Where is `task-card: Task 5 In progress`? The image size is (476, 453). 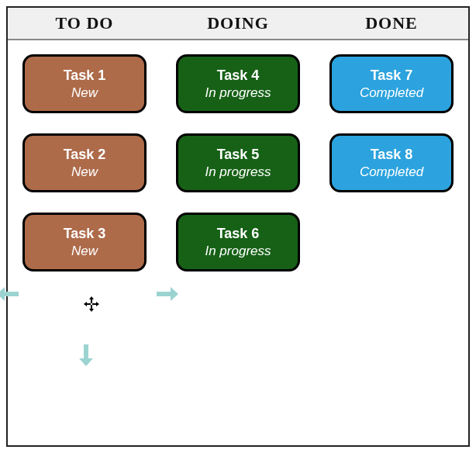 task-card: Task 5 In progress is located at coordinates (238, 163).